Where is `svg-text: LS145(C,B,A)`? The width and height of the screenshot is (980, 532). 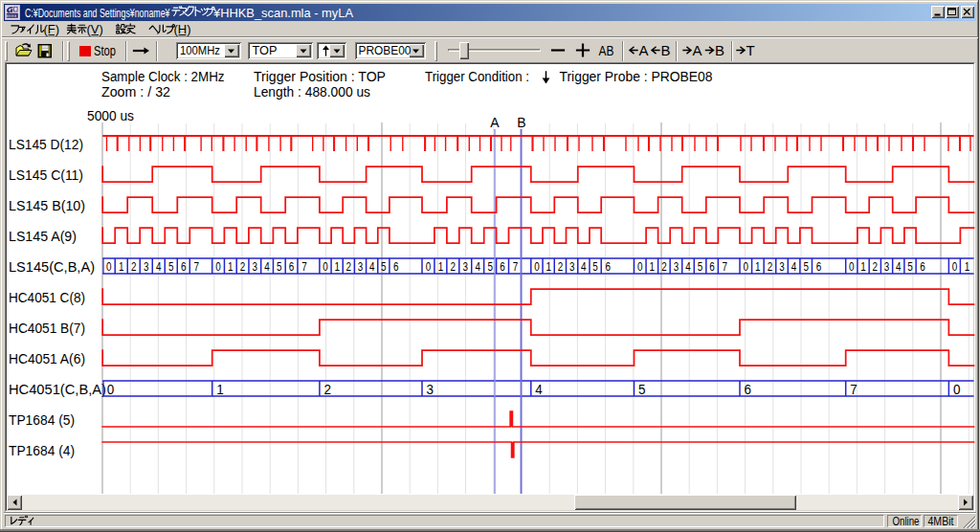 svg-text: LS145(C,B,A) is located at coordinates (52, 267).